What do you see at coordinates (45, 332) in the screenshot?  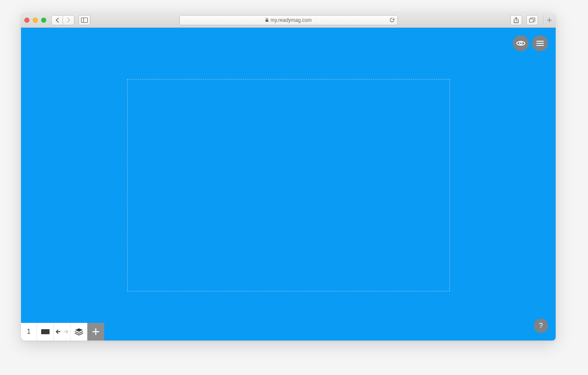 I see `device-preview-button` at bounding box center [45, 332].